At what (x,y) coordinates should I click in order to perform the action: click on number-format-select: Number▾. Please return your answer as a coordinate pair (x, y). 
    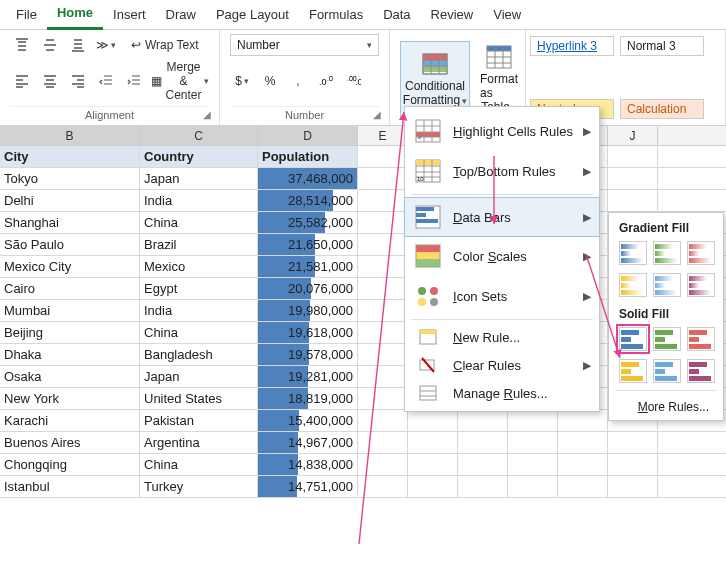
    Looking at the image, I should click on (304, 45).